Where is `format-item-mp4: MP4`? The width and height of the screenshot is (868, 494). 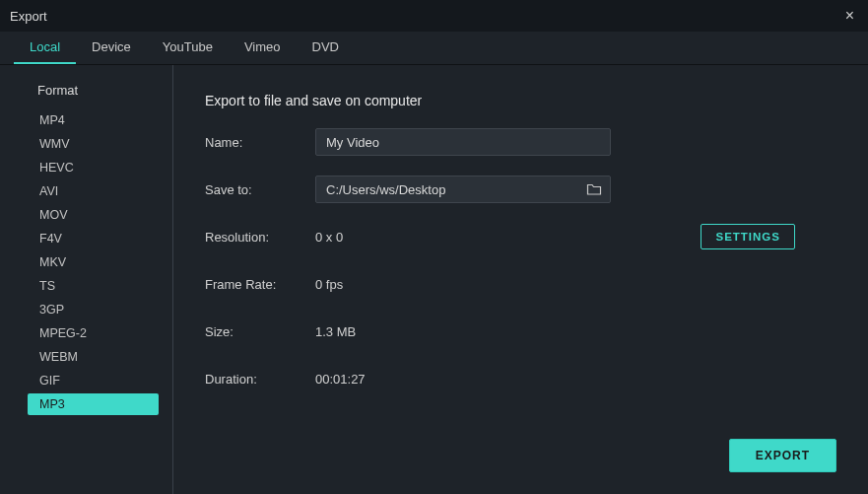
format-item-mp4: MP4 is located at coordinates (93, 120).